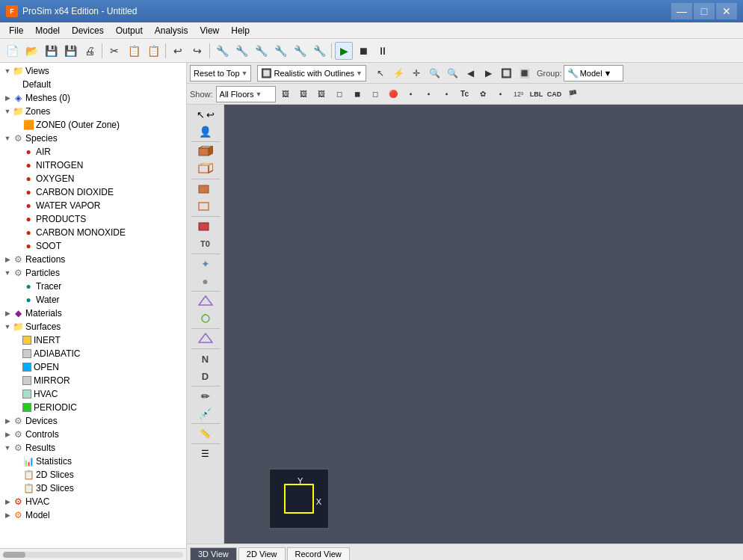 The width and height of the screenshot is (743, 560). What do you see at coordinates (178, 51) in the screenshot?
I see `undo-button: ↩` at bounding box center [178, 51].